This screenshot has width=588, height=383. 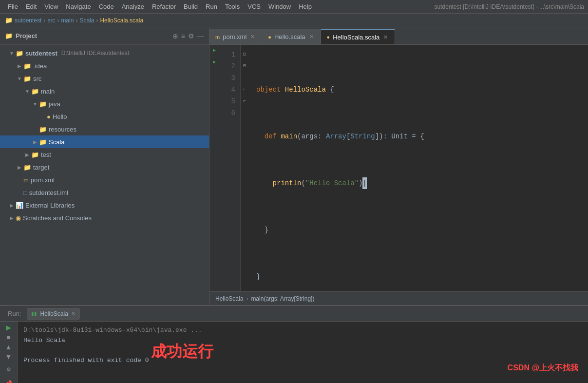 What do you see at coordinates (399, 136) in the screenshot?
I see `type-unit: Unit` at bounding box center [399, 136].